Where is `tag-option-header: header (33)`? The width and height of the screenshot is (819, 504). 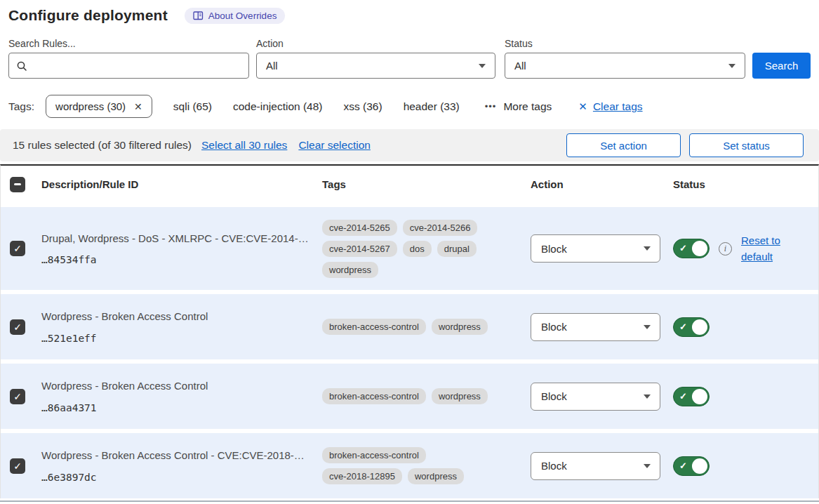
tag-option-header: header (33) is located at coordinates (432, 107).